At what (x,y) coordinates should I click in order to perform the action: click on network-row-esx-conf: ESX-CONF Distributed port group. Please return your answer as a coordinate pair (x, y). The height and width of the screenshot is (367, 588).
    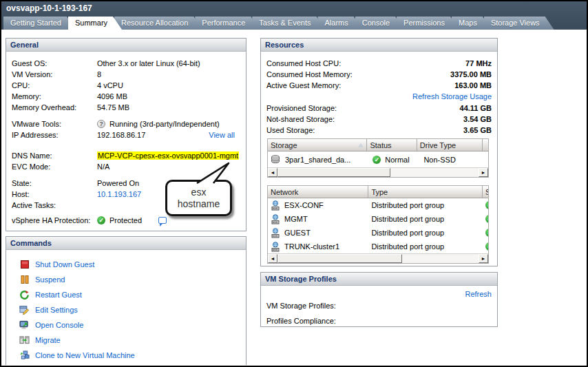
    Looking at the image, I should click on (378, 205).